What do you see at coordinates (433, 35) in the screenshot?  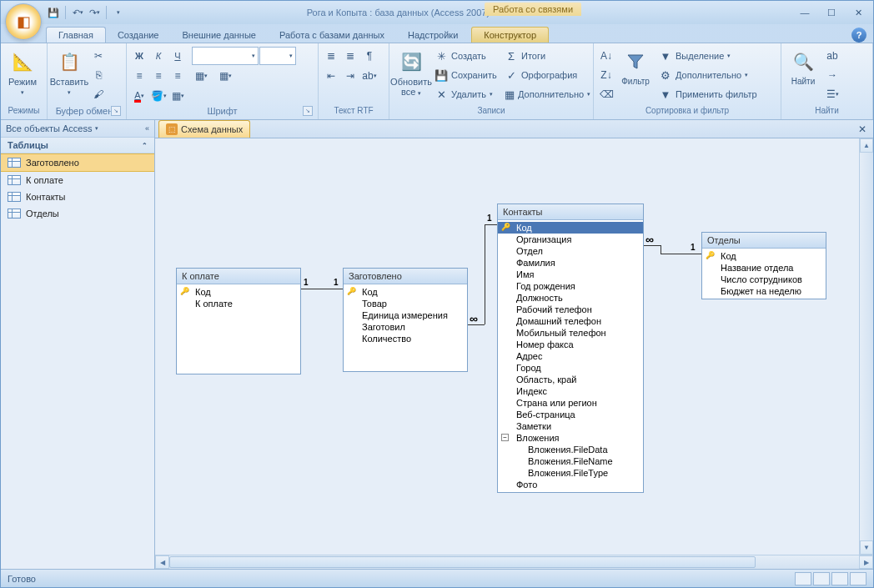 I see `tab-addins: Надстройки` at bounding box center [433, 35].